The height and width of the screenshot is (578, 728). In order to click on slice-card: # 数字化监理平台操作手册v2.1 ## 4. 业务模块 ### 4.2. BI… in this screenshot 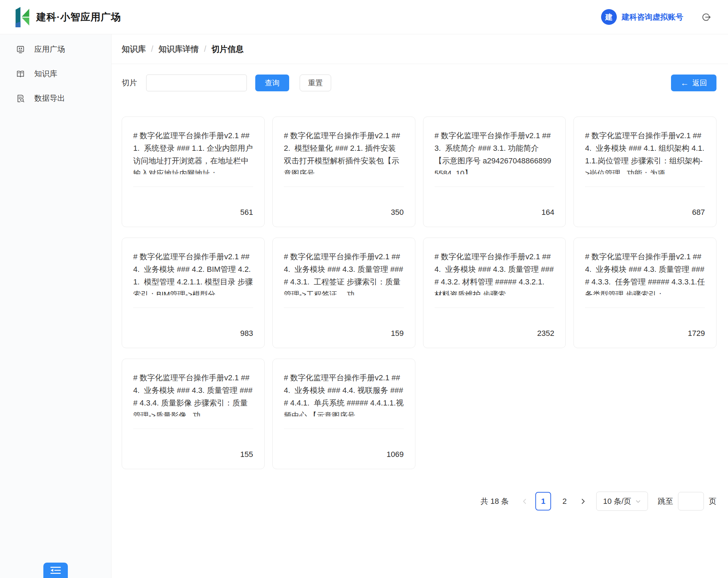, I will do `click(193, 293)`.